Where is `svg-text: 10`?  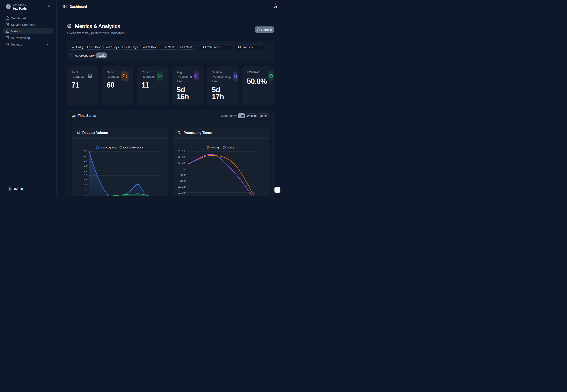 svg-text: 10 is located at coordinates (86, 190).